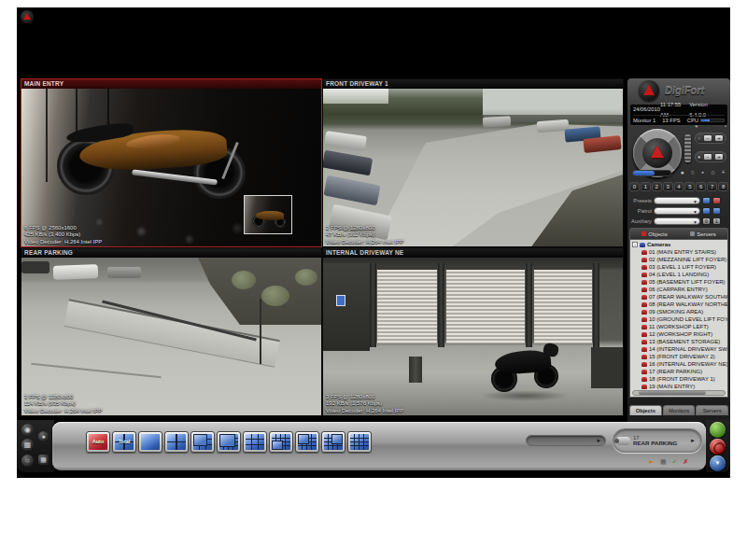 The image size is (747, 560). What do you see at coordinates (635, 187) in the screenshot?
I see `preset-0-button: 0` at bounding box center [635, 187].